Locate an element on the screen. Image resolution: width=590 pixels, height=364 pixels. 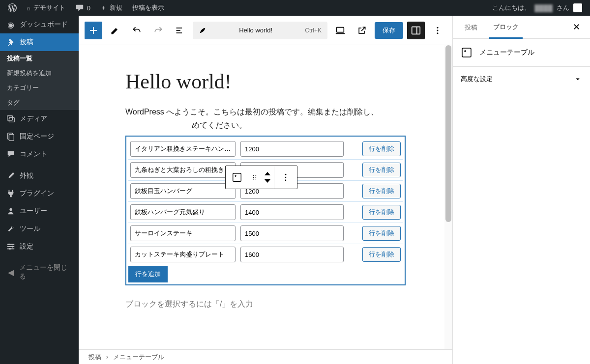
user-avatar is located at coordinates (578, 8).